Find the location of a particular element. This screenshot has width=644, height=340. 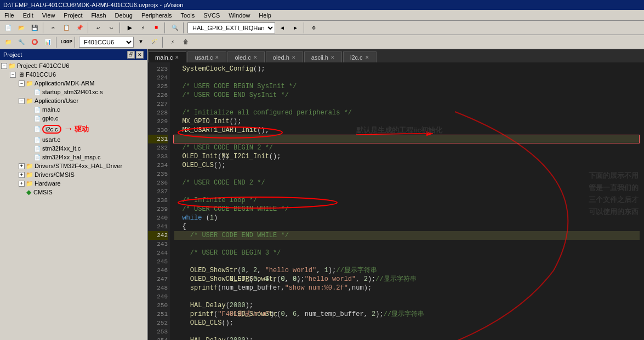

tab-main-c: main.c ✕ is located at coordinates (167, 57).